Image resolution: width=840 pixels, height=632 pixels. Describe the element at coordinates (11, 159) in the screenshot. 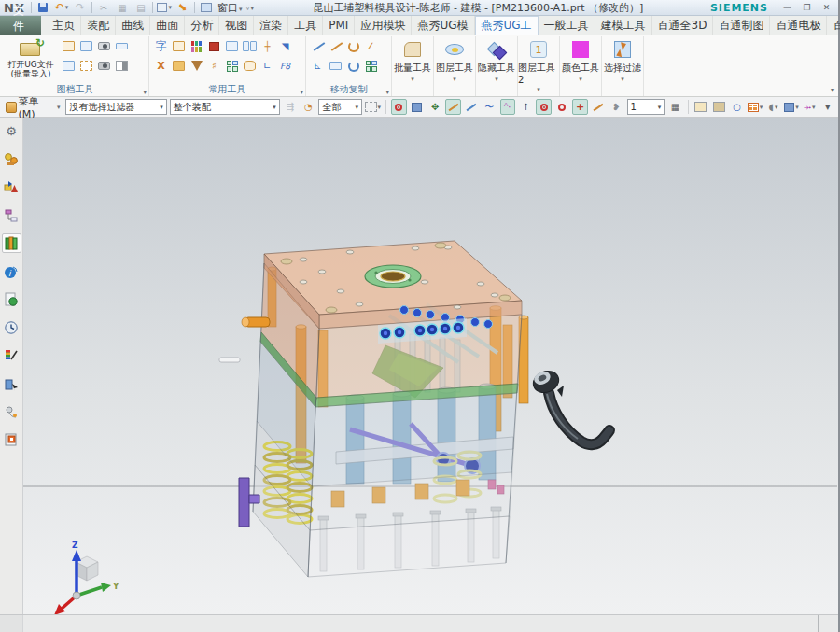

I see `assembly-navigator-icon` at that location.